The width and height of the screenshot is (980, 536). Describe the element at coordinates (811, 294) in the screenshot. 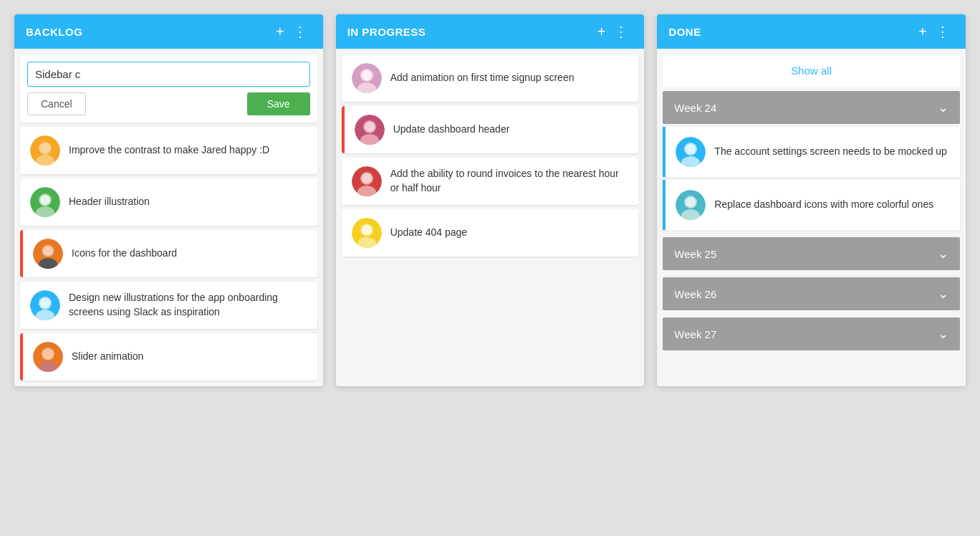

I see `week-26-header: Week 26 ⌄` at that location.